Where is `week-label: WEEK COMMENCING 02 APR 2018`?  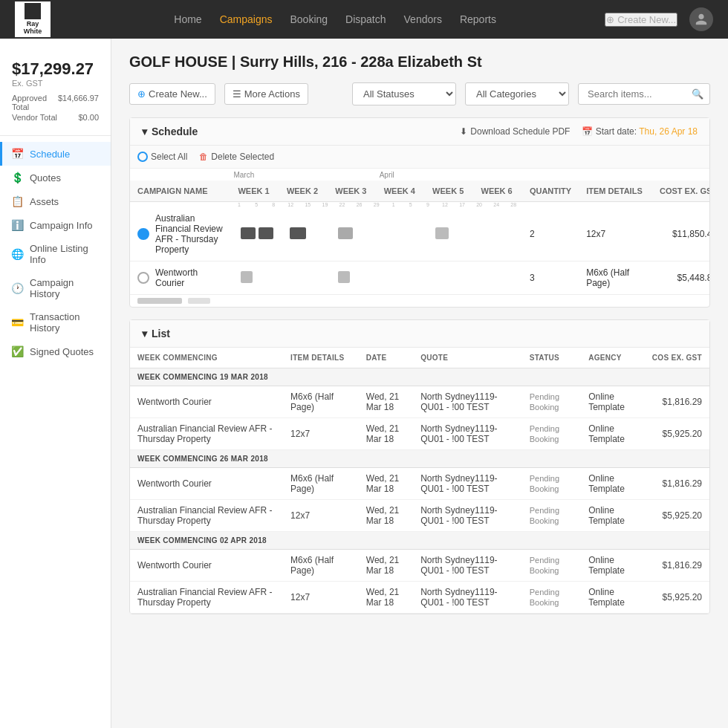 week-label: WEEK COMMENCING 02 APR 2018 is located at coordinates (420, 541).